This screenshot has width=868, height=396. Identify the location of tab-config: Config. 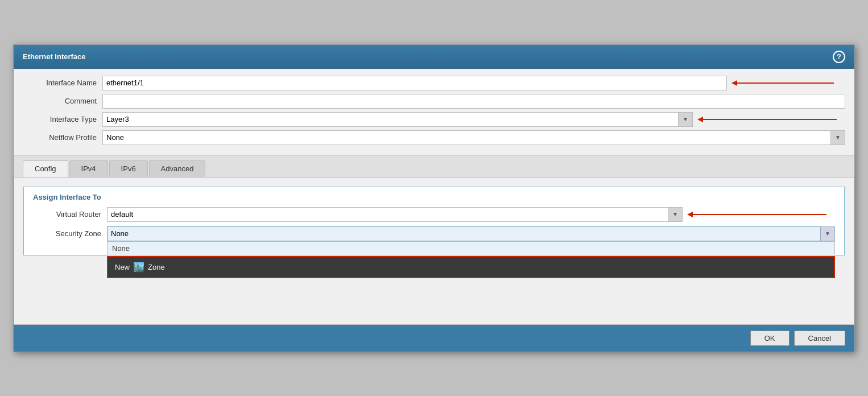
(46, 168).